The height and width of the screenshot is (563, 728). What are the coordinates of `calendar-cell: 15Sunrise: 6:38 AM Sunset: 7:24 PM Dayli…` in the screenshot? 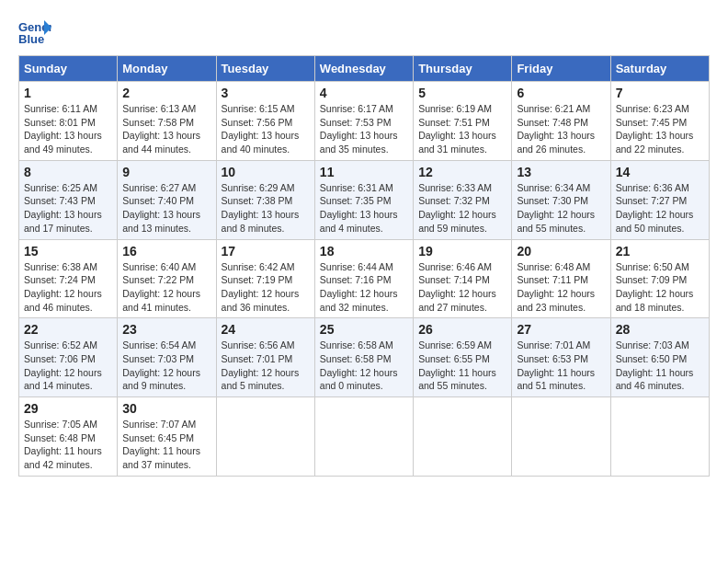 It's located at (68, 279).